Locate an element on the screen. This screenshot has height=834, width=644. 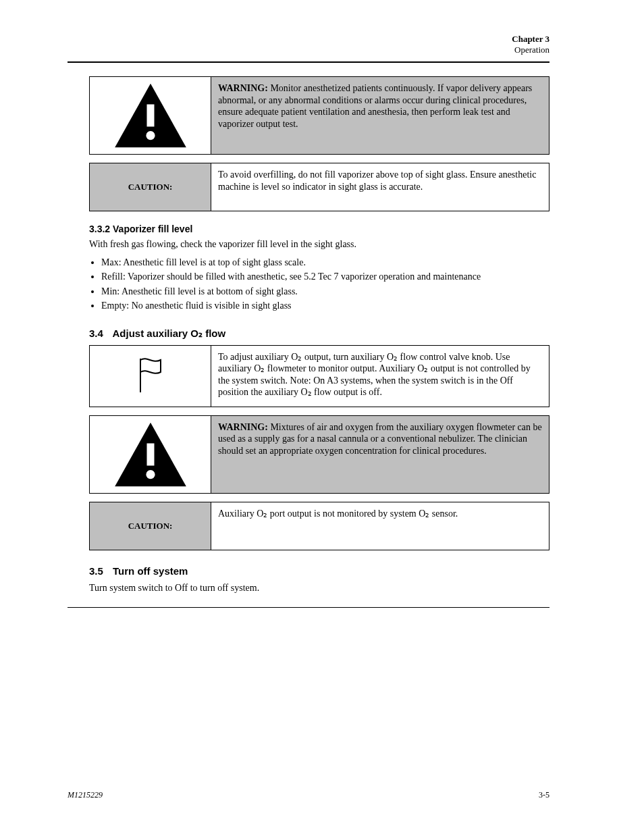
caution-body: To avoid overfilling, do not fill vapori… is located at coordinates (380, 187).